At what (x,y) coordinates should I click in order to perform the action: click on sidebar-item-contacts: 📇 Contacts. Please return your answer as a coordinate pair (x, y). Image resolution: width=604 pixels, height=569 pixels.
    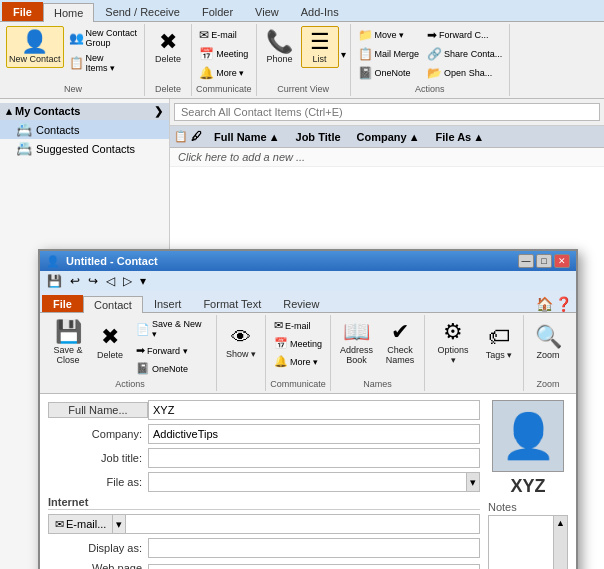
    Looking at the image, I should click on (84, 130).